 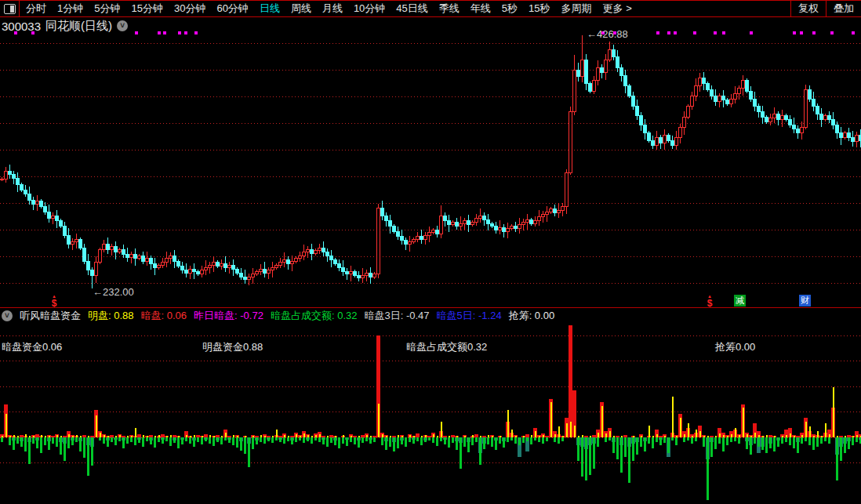 I want to click on stock-title-row: 300033 同花顺(日线) ˅, so click(x=64, y=26).